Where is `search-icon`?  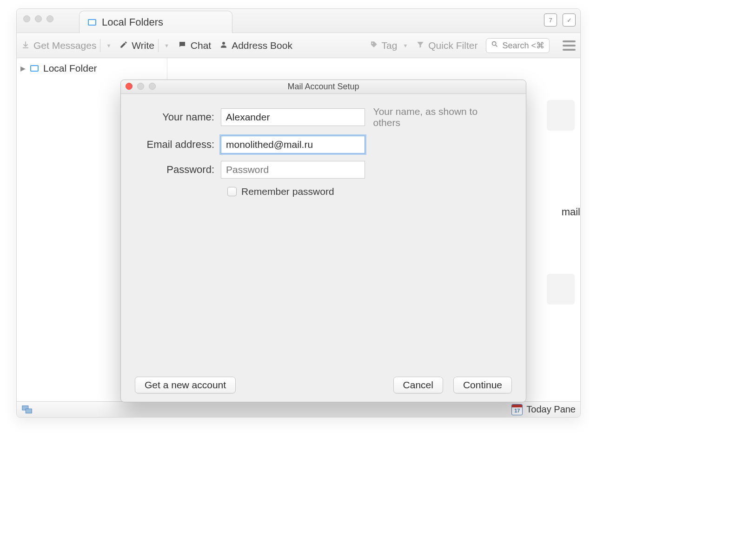
search-icon is located at coordinates (495, 46).